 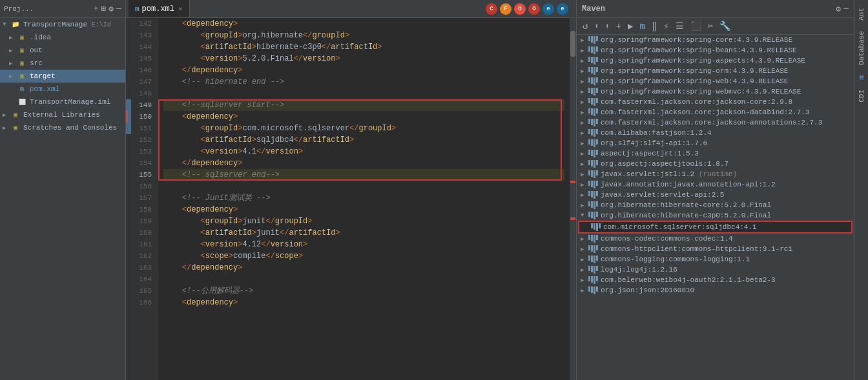 What do you see at coordinates (716, 143) in the screenshot?
I see `maven-item-slf4j: ▶ org.slf4j:slf4j-api:1.7.6` at bounding box center [716, 143].